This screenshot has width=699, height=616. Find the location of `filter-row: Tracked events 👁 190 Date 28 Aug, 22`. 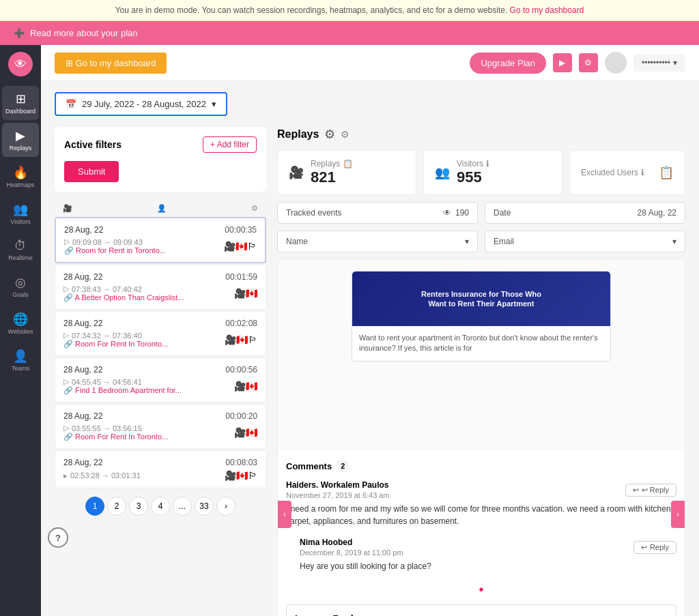

filter-row: Tracked events 👁 190 Date 28 Aug, 22 is located at coordinates (481, 213).